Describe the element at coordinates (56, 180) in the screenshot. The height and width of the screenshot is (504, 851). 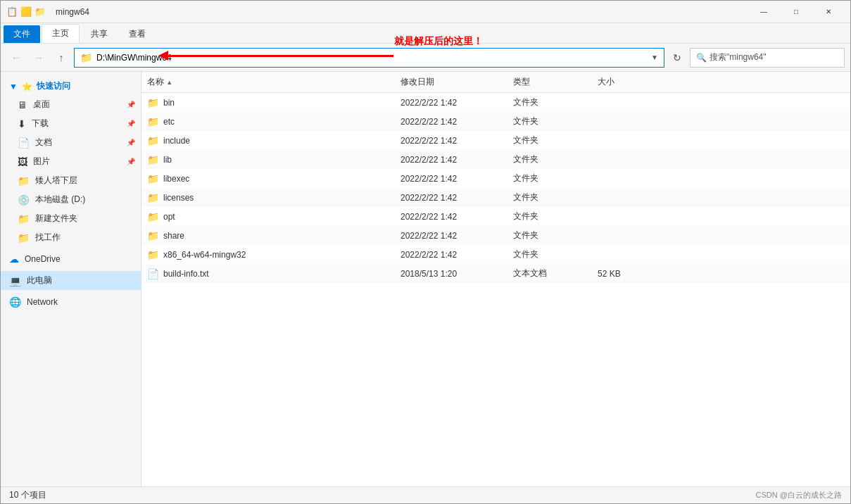
I see `dwarf-tower-label: 矮人塔下层` at that location.